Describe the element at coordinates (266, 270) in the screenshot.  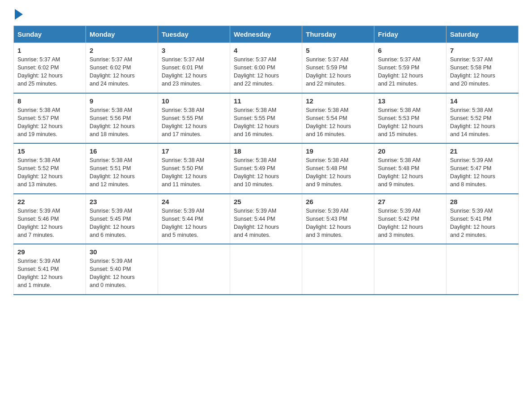
I see `calendar-week-row: 29 Sunrise: 5:39 AM Sunset: 5:41 PM Dayl…` at that location.